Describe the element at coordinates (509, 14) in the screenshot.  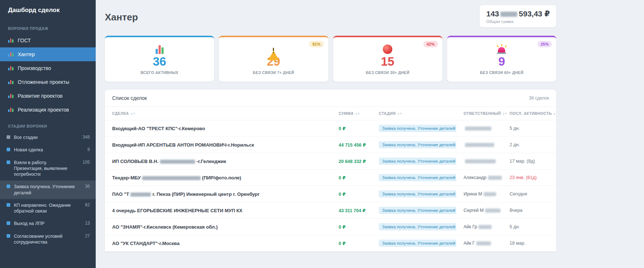
I see `redacted-digits` at that location.